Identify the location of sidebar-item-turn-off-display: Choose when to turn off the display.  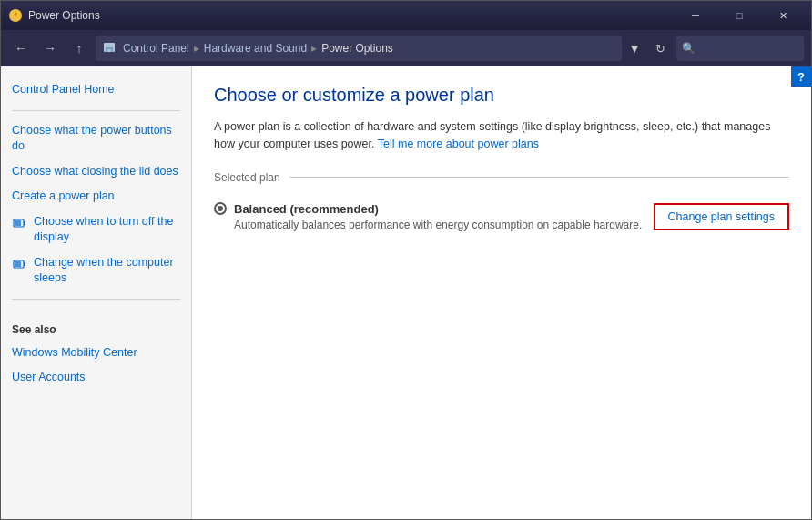
(96, 229).